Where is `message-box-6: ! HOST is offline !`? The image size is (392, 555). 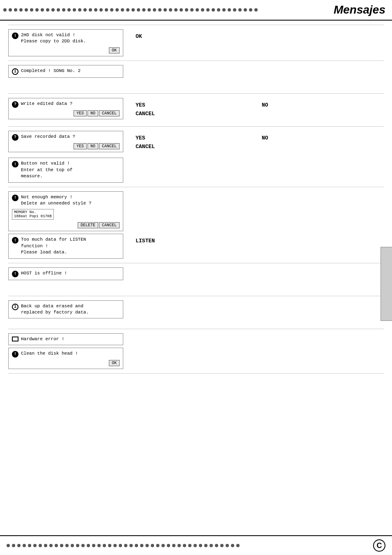 message-box-6: ! HOST is offline ! is located at coordinates (66, 274).